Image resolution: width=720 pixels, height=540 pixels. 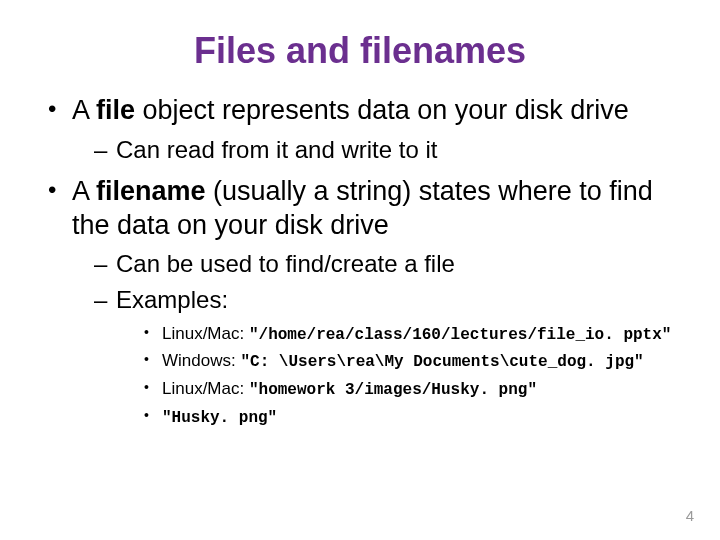 I want to click on list-item: Linux/Mac: "homework 3/images/Husky. png…, so click(x=412, y=390).